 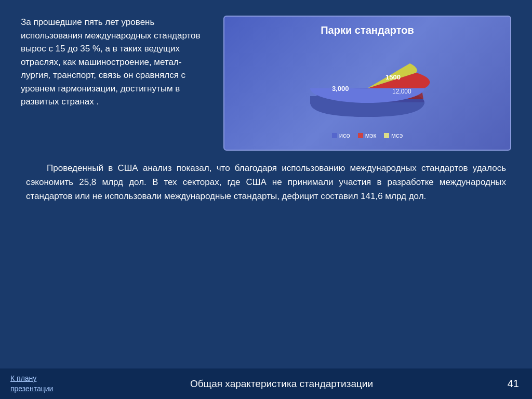 What do you see at coordinates (341, 135) in the screenshot?
I see `legend-item-iso: исо` at bounding box center [341, 135].